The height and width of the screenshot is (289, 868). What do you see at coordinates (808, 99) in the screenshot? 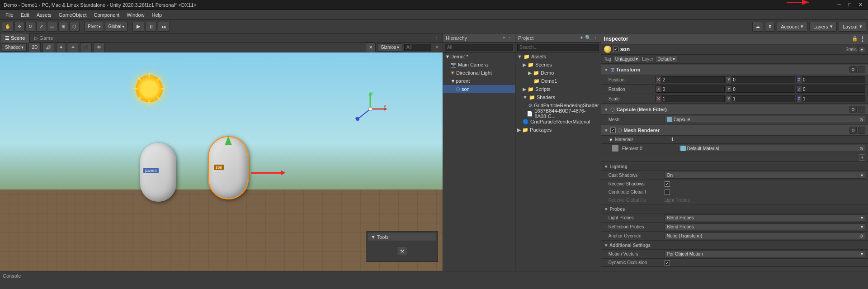
I see `scale-z-input` at bounding box center [808, 99].